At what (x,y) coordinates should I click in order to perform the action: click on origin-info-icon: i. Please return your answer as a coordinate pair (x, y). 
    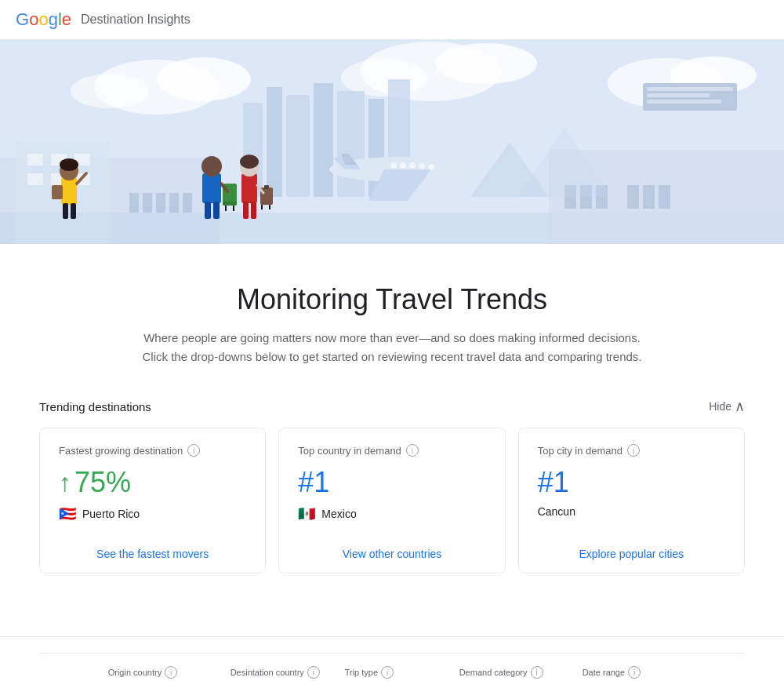
    Looking at the image, I should click on (171, 672).